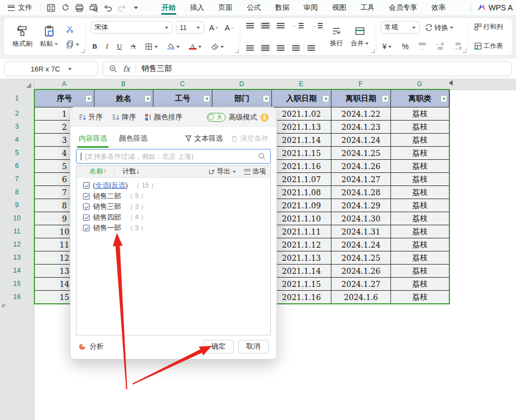 This screenshot has height=420, width=516. Describe the element at coordinates (311, 48) in the screenshot. I see `distributed-button` at that location.